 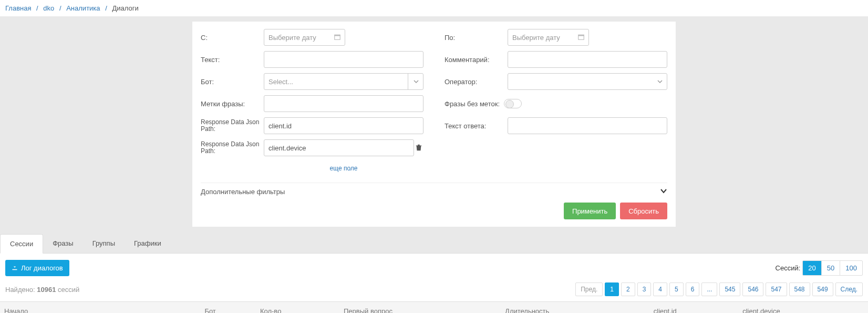 I want to click on pager-page-548: 548, so click(x=800, y=289).